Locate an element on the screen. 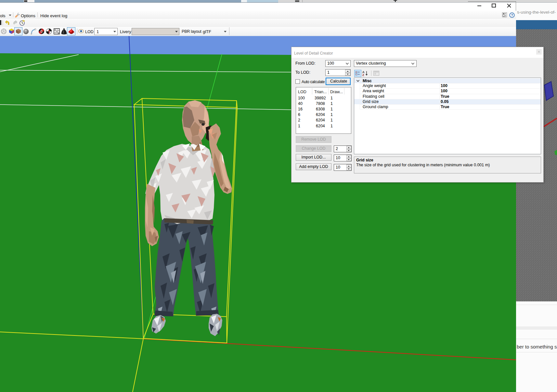 The width and height of the screenshot is (557, 392). svg-text: 1 is located at coordinates (49, 32).